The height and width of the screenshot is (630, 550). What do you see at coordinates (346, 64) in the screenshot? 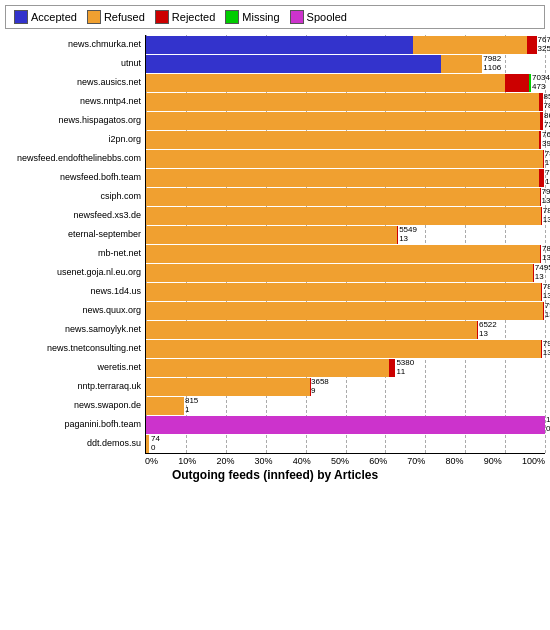
I see `bar-track: 79821106` at bounding box center [346, 64].